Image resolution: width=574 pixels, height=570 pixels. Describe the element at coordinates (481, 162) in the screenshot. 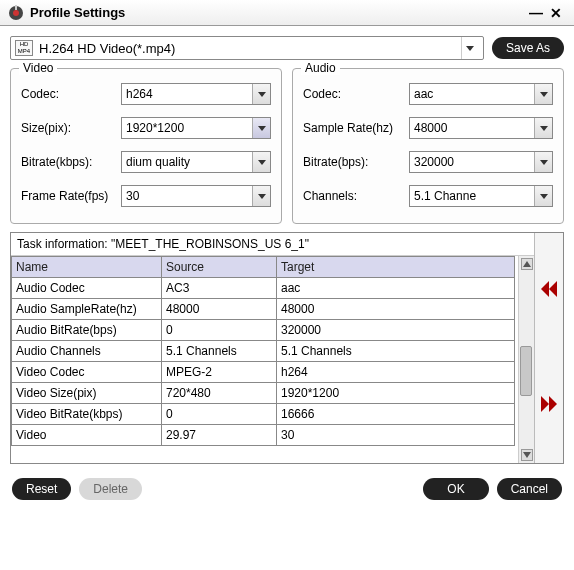

I see `audio-bitrate-select: 320000` at that location.